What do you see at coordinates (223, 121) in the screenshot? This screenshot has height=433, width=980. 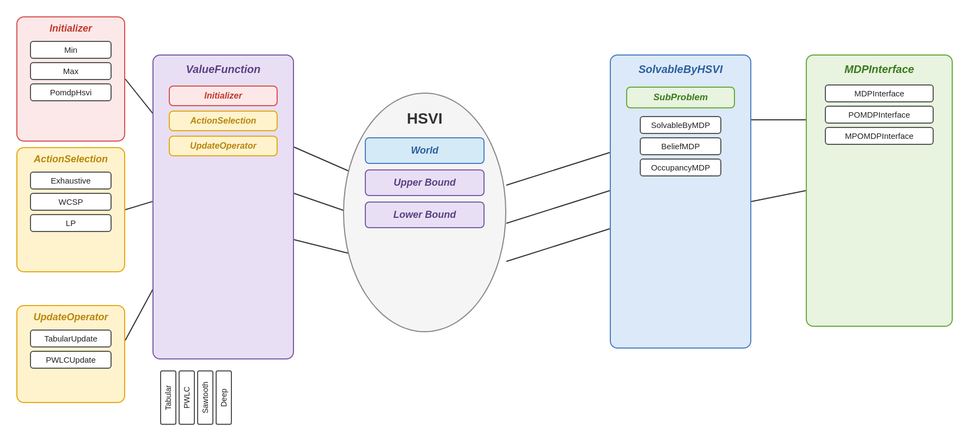 I see `vf-inner-action: ActionSelection` at bounding box center [223, 121].